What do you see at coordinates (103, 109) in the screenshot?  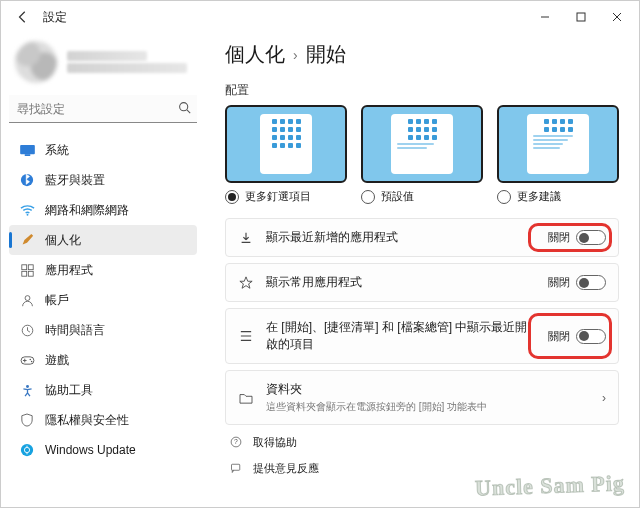 I see `search-input` at bounding box center [103, 109].